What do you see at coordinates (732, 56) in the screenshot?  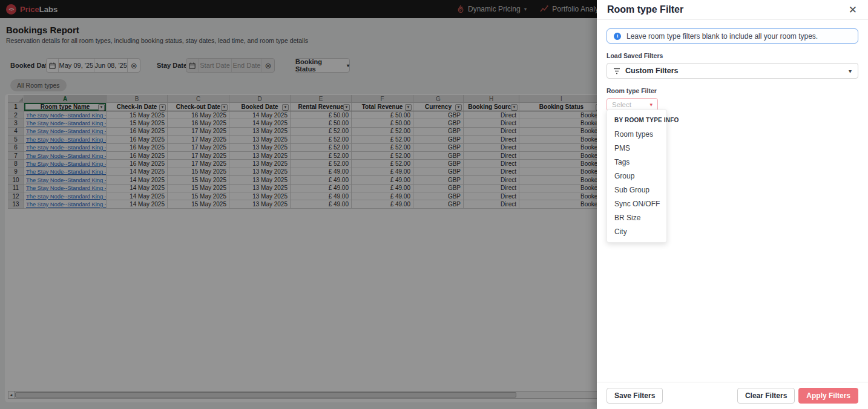 I see `load-saved-filters-label: Load Saved Filters` at bounding box center [732, 56].